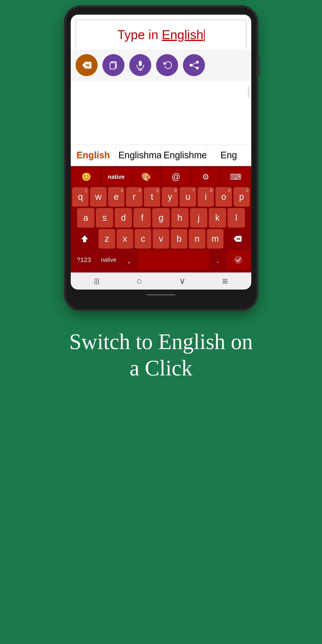  Describe the element at coordinates (188, 197) in the screenshot. I see `key-u: u7` at that location.